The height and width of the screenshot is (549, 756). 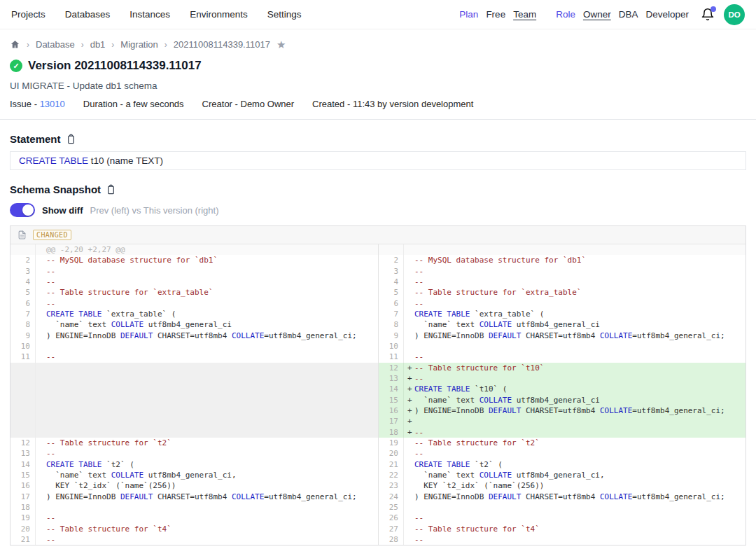 What do you see at coordinates (141, 475) in the screenshot?
I see `code-text: `name` text COLLATE utf8mb4_general_ci,` at bounding box center [141, 475].